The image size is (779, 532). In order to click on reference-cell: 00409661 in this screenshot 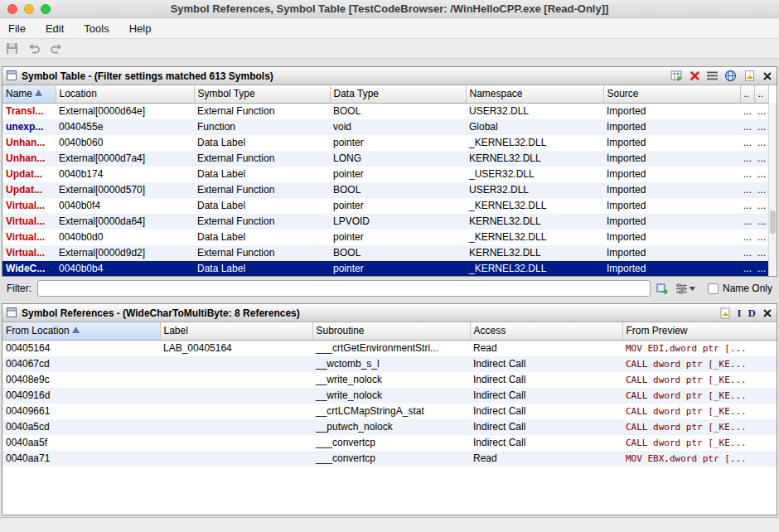, I will do `click(81, 411)`.